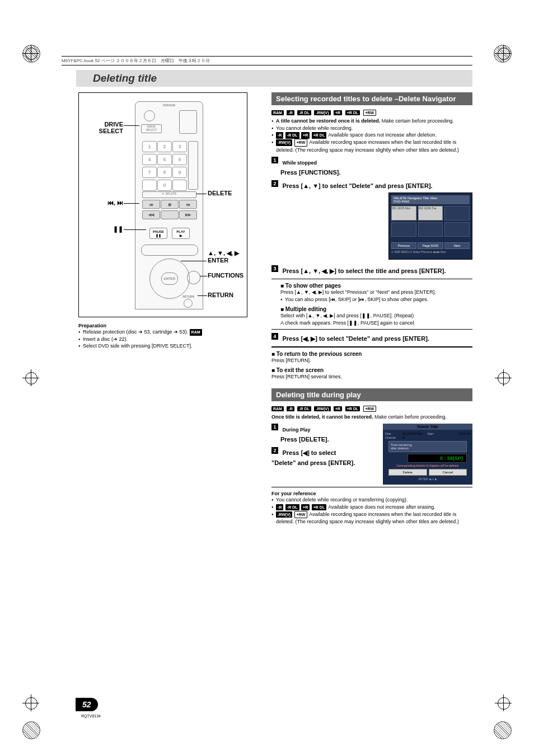 Image resolution: width=534 pixels, height=756 pixels. What do you see at coordinates (376, 323) in the screenshot?
I see `sub2-text2: A check mark appears. Press [❚❚, PAUSE] …` at bounding box center [376, 323].